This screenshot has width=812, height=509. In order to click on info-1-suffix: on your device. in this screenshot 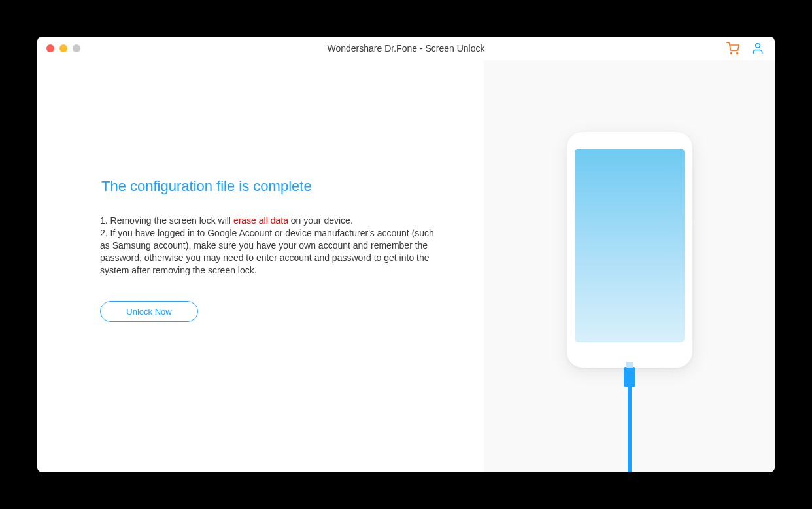, I will do `click(320, 220)`.